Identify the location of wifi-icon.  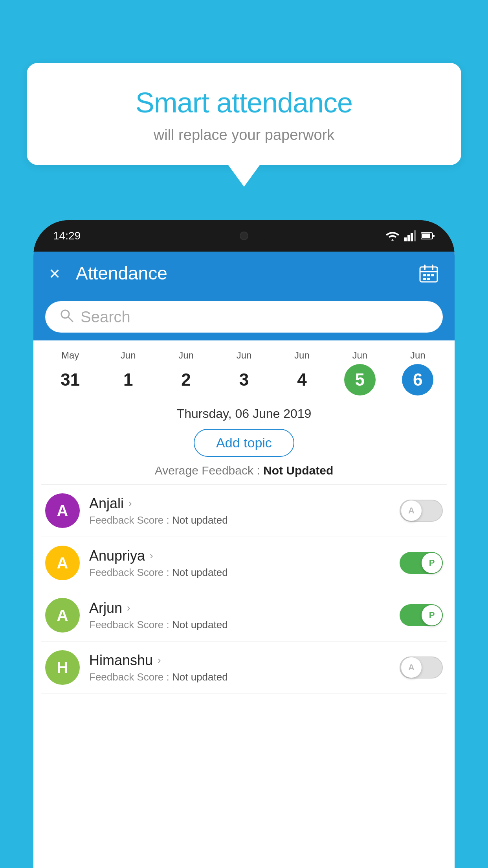
(393, 236).